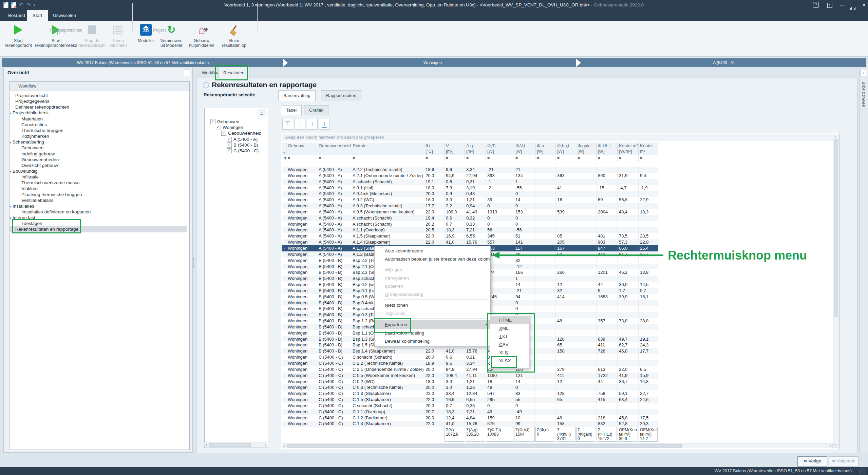  Describe the element at coordinates (37, 16) in the screenshot. I see `ribbon-tab-start: Start` at that location.